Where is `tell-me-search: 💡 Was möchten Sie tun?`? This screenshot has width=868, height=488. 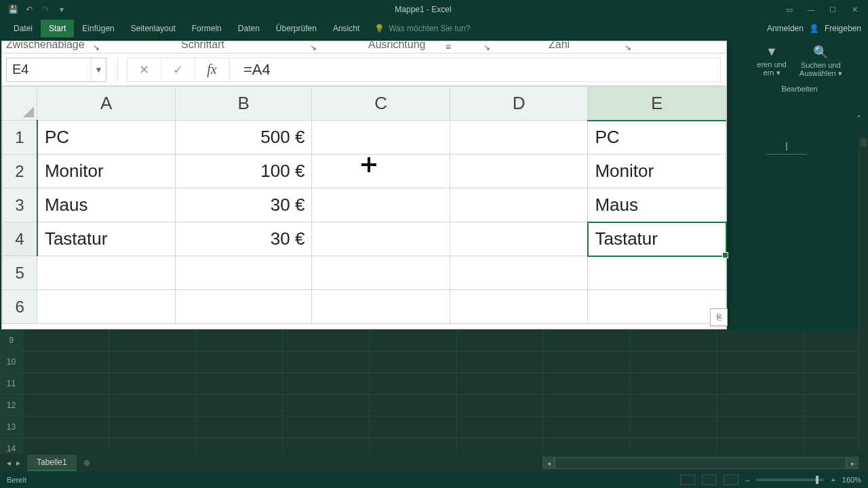
tell-me-search: 💡 Was möchten Sie tun? is located at coordinates (419, 28).